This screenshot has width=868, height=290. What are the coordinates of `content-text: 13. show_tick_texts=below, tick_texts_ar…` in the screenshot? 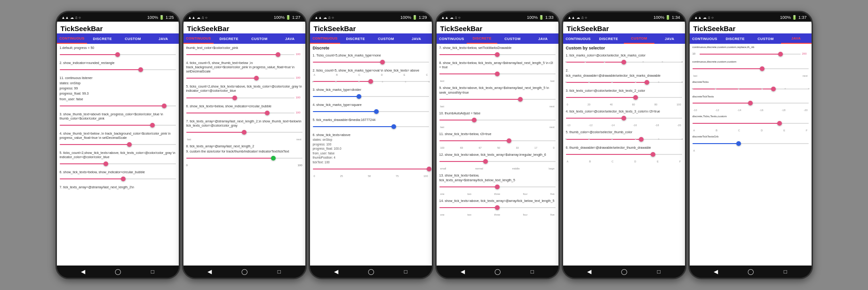 It's located at (498, 177).